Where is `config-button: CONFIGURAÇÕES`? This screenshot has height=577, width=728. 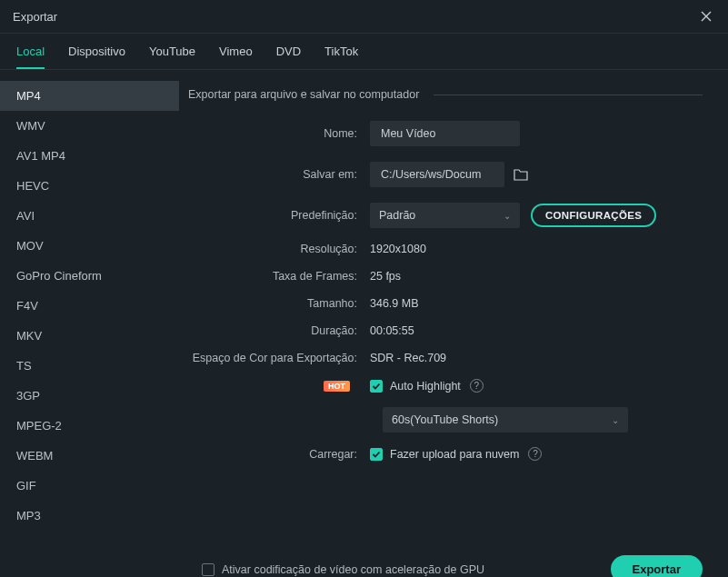
config-button: CONFIGURAÇÕES is located at coordinates (593, 215).